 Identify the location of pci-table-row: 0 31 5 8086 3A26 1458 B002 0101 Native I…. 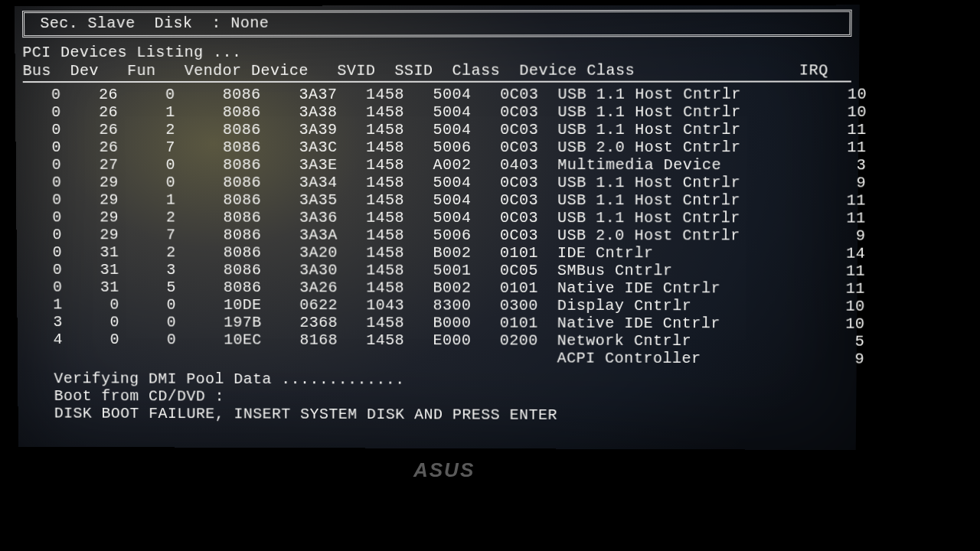
(437, 288).